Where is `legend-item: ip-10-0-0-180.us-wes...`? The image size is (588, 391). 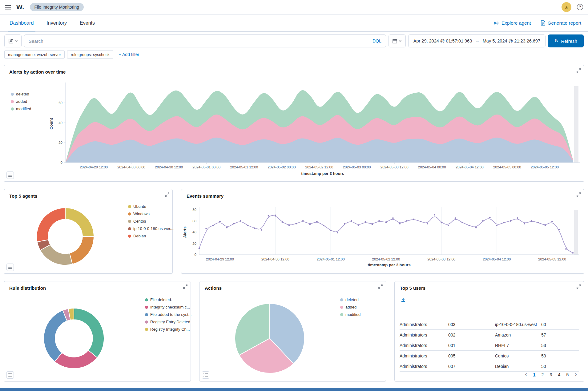
legend-item: ip-10-0-0-180.us-wes... is located at coordinates (151, 228).